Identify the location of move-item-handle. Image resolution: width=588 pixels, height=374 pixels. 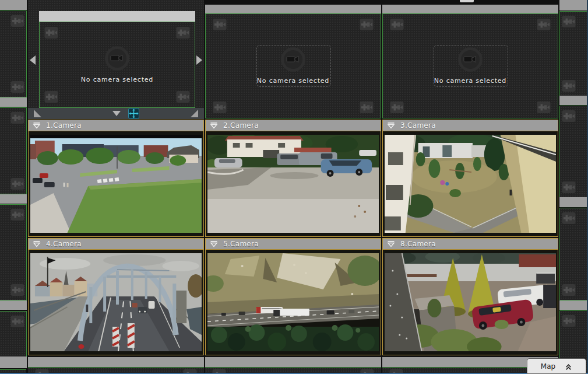
(134, 113).